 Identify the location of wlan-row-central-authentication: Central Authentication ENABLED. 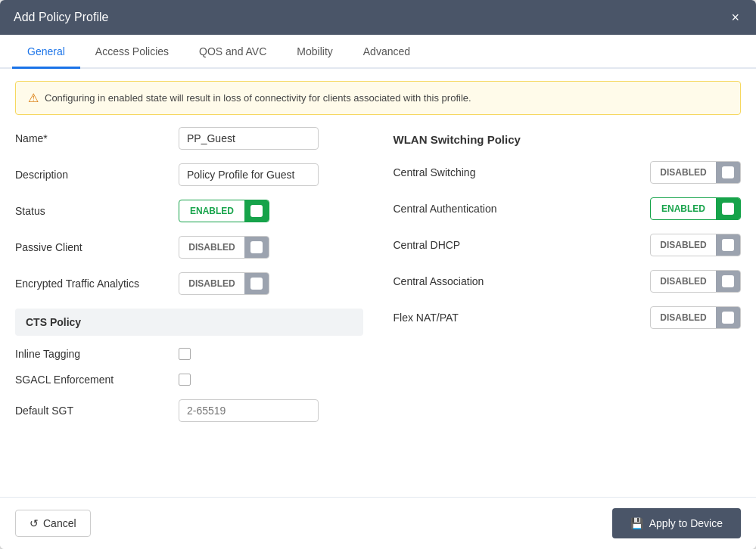
(568, 209).